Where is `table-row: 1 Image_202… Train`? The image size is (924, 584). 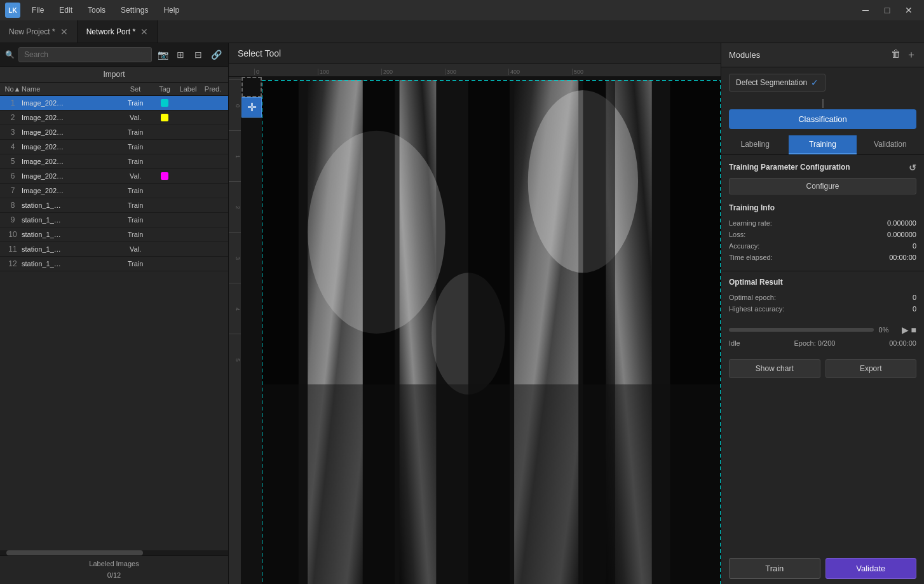 table-row: 1 Image_202… Train is located at coordinates (114, 103).